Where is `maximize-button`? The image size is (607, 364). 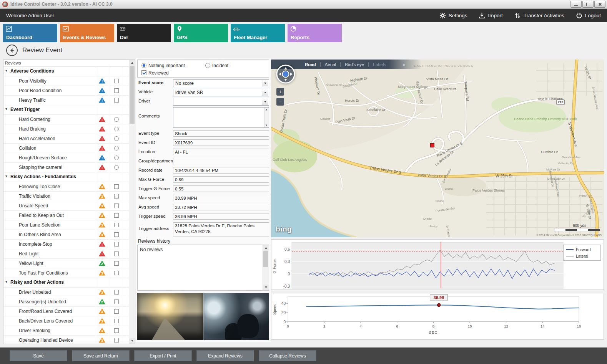 maximize-button is located at coordinates (588, 4).